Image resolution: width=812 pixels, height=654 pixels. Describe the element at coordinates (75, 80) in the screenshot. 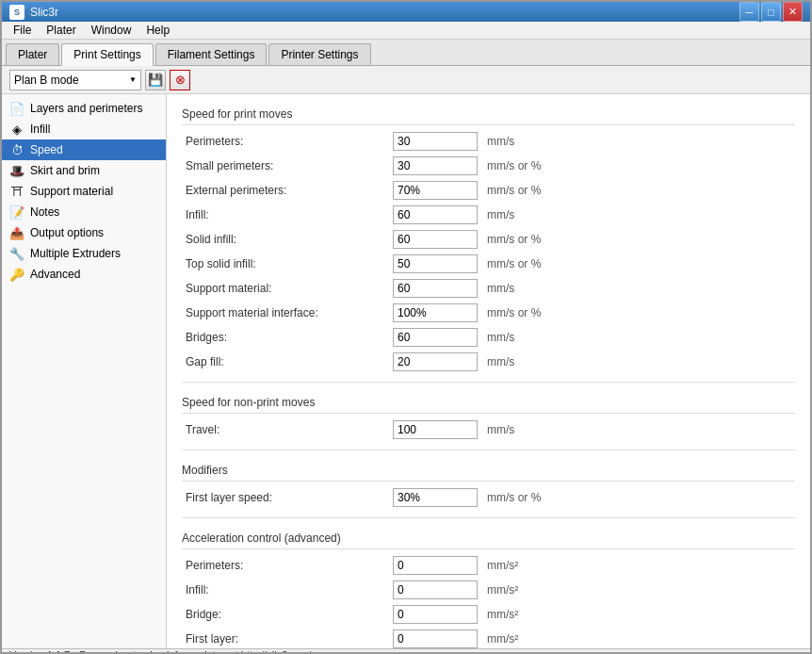

I see `profile-dropdown: Plan B mode ▼` at that location.